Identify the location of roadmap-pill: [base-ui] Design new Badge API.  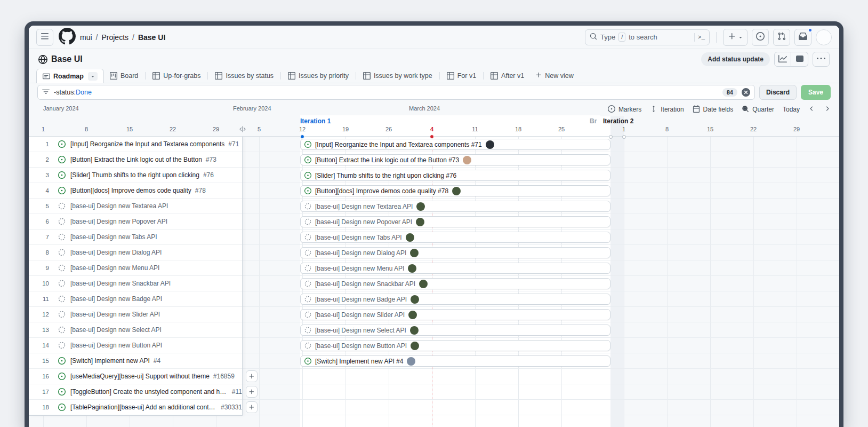
(455, 299).